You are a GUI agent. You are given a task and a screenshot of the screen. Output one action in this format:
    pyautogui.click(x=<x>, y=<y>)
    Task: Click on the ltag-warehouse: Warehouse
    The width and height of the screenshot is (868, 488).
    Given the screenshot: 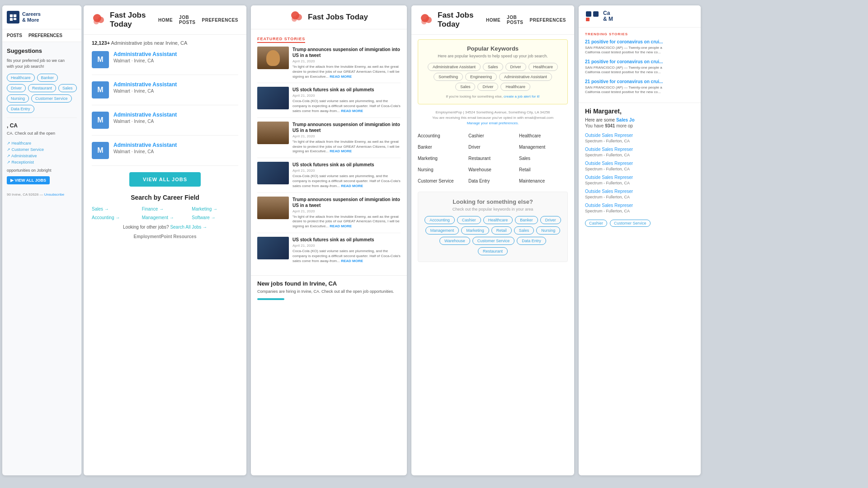 What is the action you would take?
    pyautogui.click(x=455, y=241)
    